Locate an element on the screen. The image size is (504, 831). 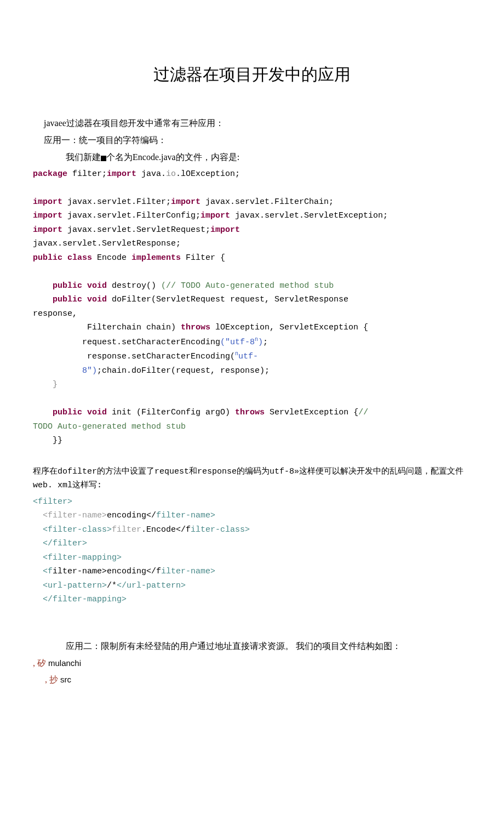
paragraph-file: 我们新建个名为Encode.java的文件，内容是: is located at coordinates (252, 157).